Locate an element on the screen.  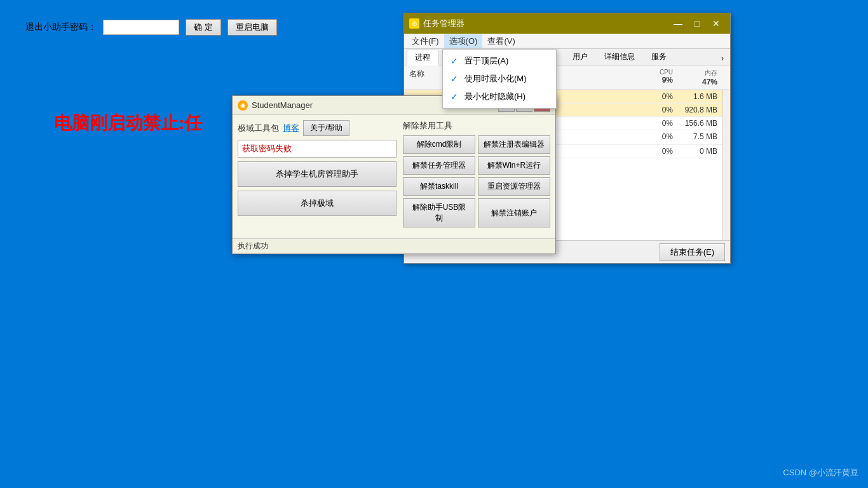
tools-title: 解除禁用工具 is located at coordinates (477, 126).